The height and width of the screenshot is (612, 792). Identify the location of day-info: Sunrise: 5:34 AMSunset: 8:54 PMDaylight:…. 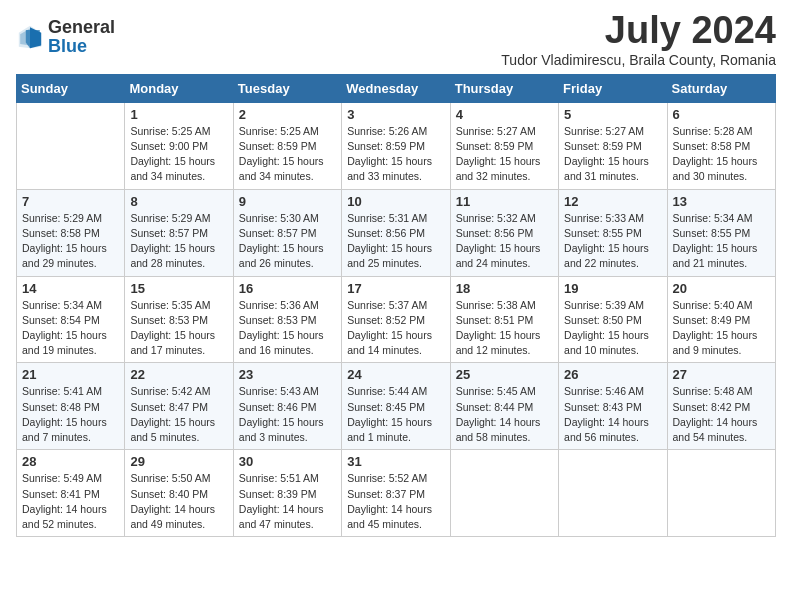
(70, 328).